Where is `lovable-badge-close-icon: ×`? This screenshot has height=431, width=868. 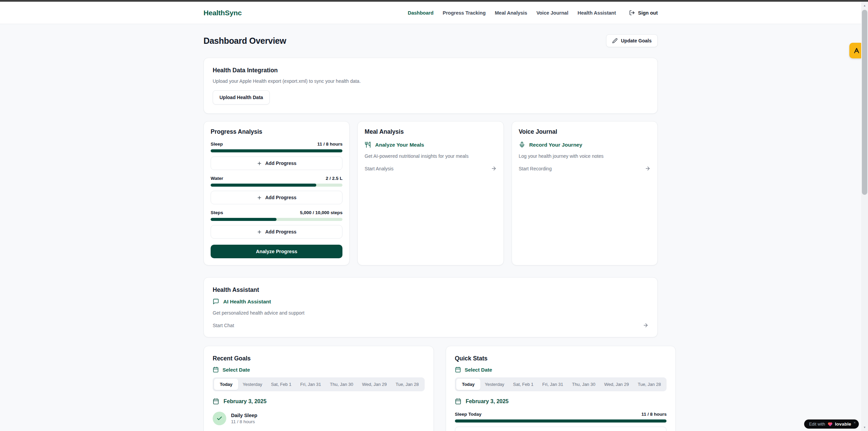
lovable-badge-close-icon: × is located at coordinates (855, 423).